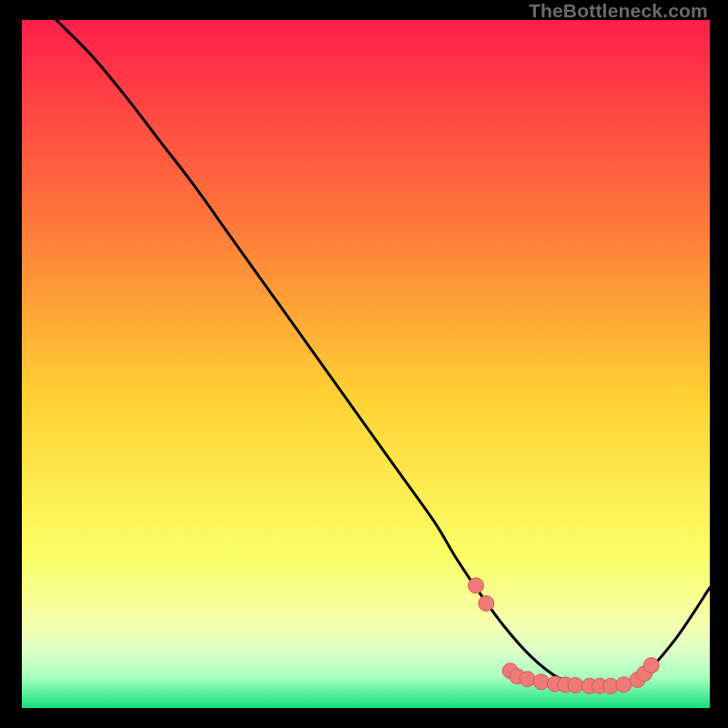 The image size is (728, 728). I want to click on watermark: TheBottleneck.com, so click(619, 11).